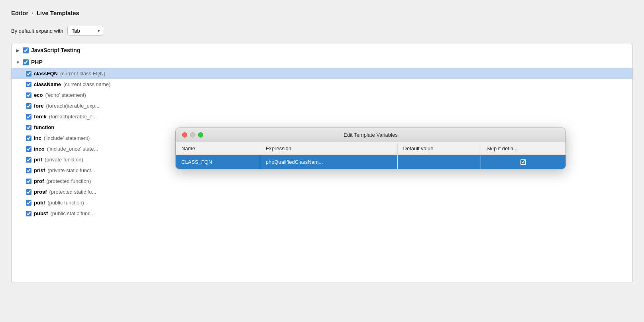 Image resolution: width=644 pixels, height=322 pixels. I want to click on item-name-pubf: pubf, so click(39, 202).